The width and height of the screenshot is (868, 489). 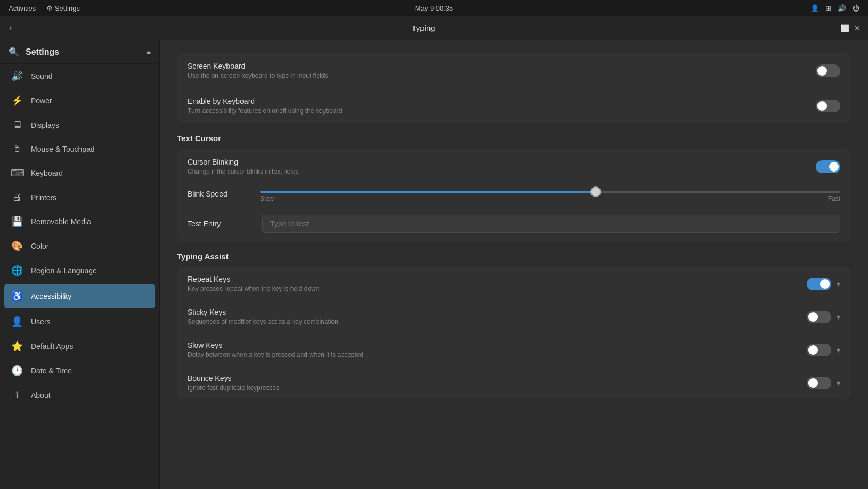 What do you see at coordinates (80, 346) in the screenshot?
I see `sidebar-item-default-apps: ⭐ Default Apps` at bounding box center [80, 346].